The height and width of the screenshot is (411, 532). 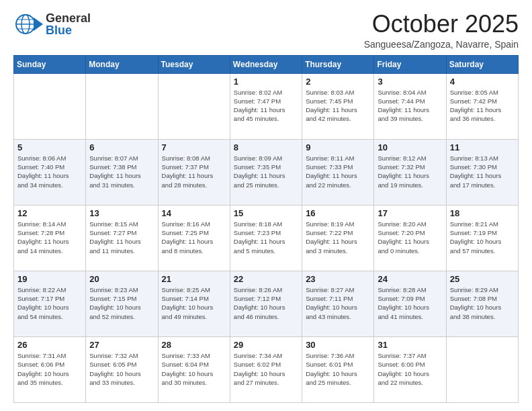 What do you see at coordinates (122, 279) in the screenshot?
I see `day-number: 20` at bounding box center [122, 279].